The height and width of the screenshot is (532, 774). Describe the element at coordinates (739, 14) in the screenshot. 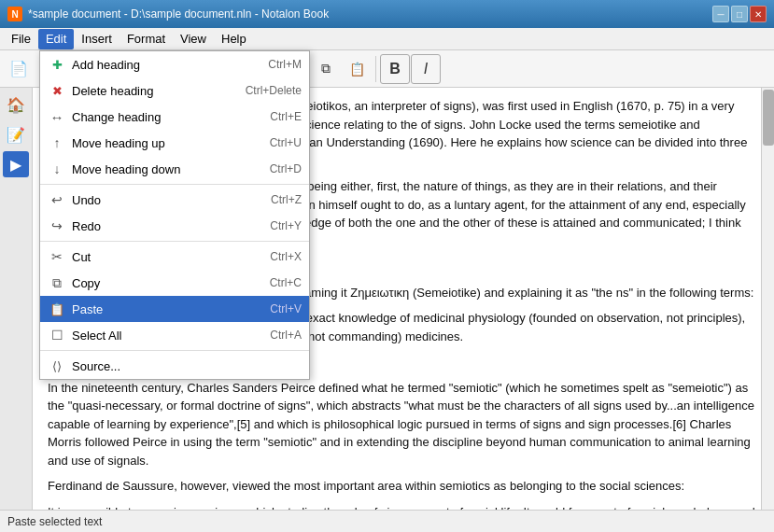

I see `maximize-button: □` at that location.